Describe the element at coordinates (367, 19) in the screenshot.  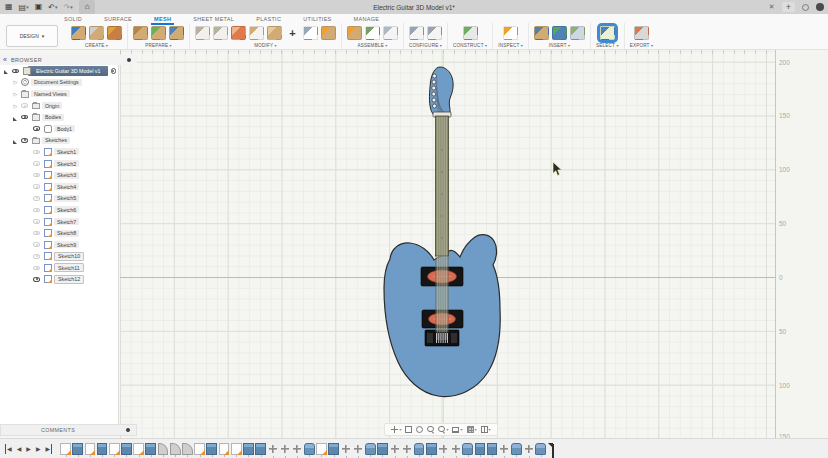
I see `tab-manage: MANAGE` at that location.